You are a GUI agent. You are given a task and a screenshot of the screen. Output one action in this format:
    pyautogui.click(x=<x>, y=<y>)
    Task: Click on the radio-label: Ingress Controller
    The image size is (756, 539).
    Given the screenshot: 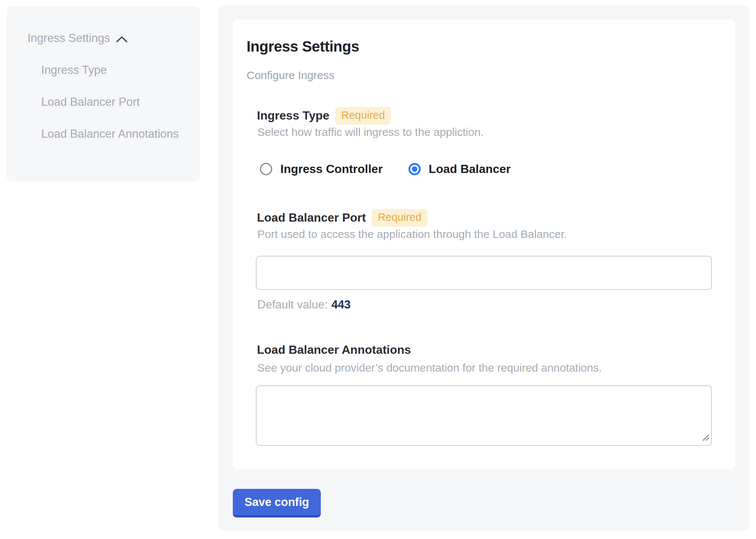 What is the action you would take?
    pyautogui.click(x=332, y=169)
    